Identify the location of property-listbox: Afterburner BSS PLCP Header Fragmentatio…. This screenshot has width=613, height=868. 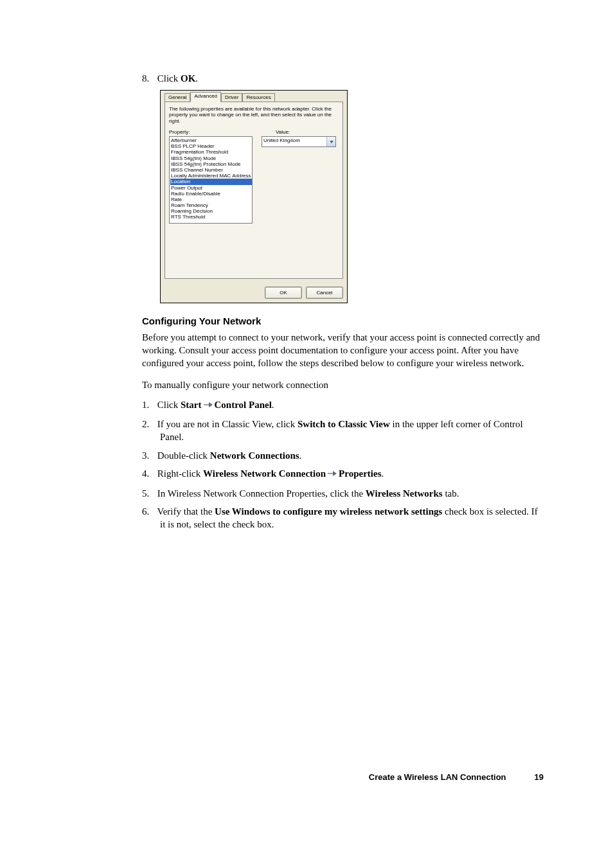
(211, 180).